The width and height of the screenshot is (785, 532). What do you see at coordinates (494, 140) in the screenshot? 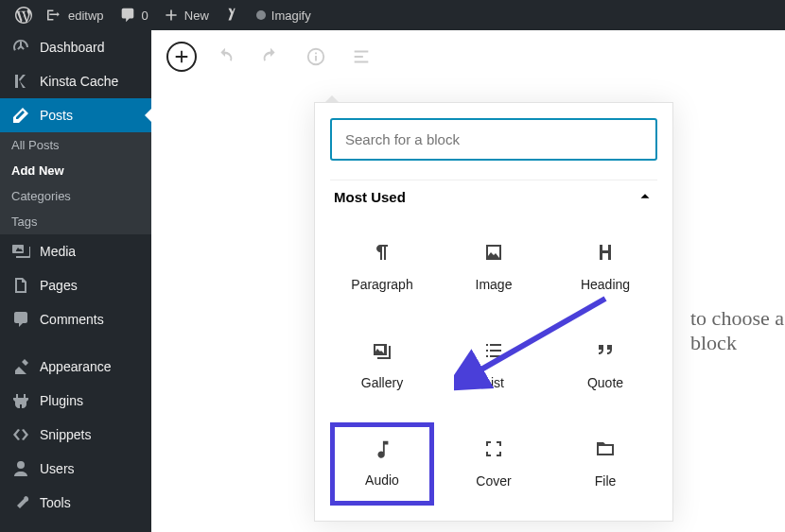
I see `search-input` at bounding box center [494, 140].